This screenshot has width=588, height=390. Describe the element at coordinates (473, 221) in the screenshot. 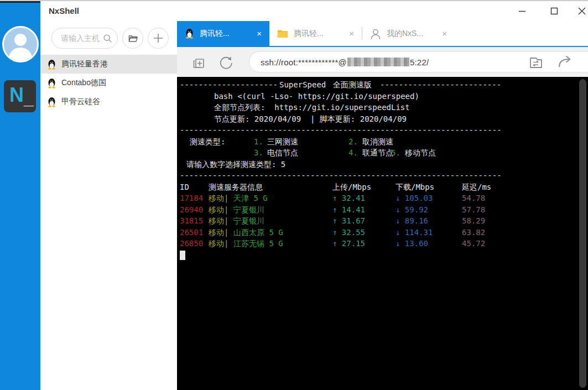

I see `latency-ms: 58.29` at that location.